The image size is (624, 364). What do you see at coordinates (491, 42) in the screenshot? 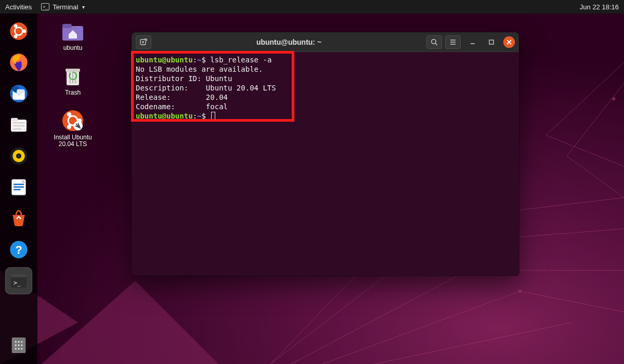
I see `maximize-button` at bounding box center [491, 42].